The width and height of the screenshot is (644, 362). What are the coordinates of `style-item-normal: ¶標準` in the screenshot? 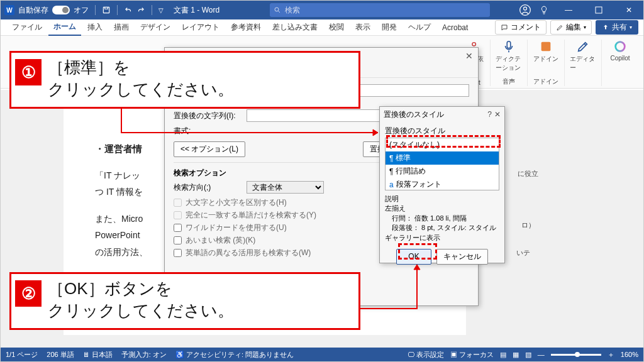 It's located at (442, 158).